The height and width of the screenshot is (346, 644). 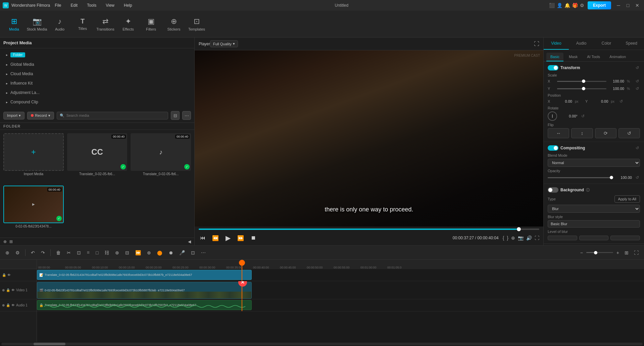 What do you see at coordinates (637, 5) in the screenshot?
I see `close-button: ✕` at bounding box center [637, 5].